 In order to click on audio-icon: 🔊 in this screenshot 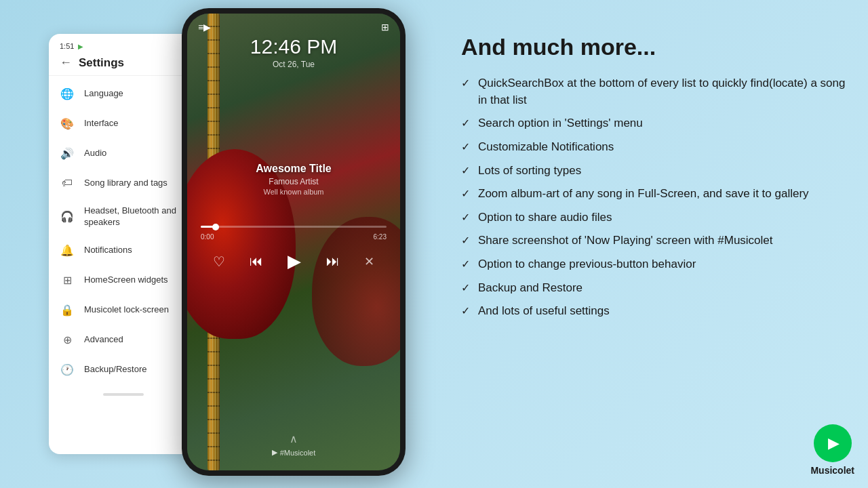, I will do `click(67, 153)`.